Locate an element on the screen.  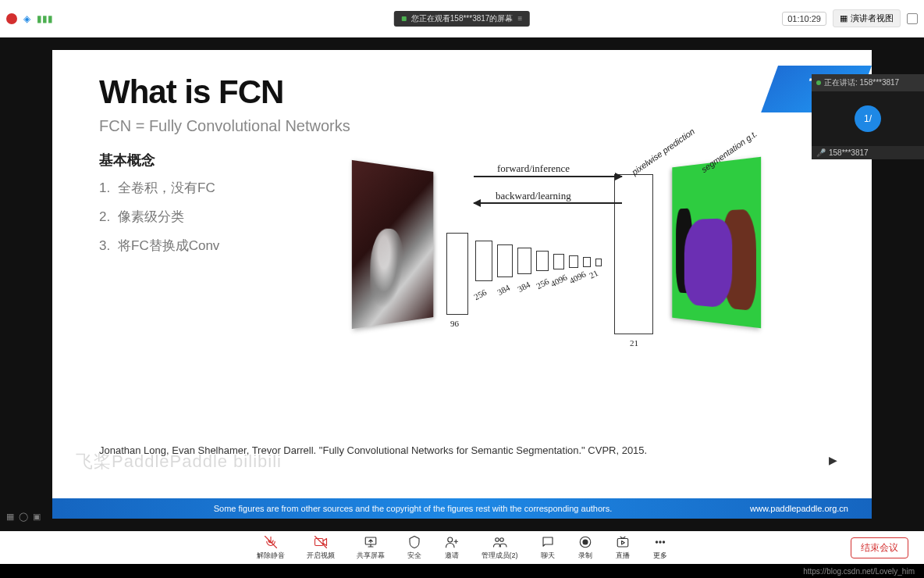
tool-label: 管理成员(2) is located at coordinates (499, 556).